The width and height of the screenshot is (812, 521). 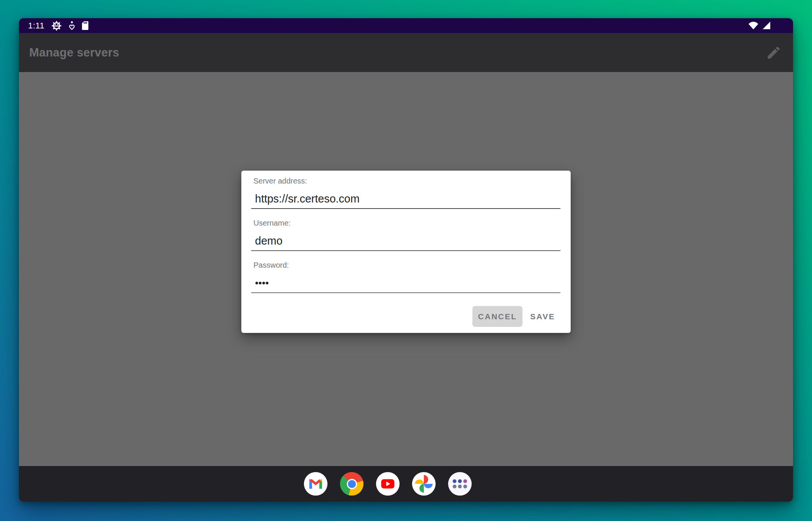 What do you see at coordinates (460, 484) in the screenshot?
I see `app-drawer-icon` at bounding box center [460, 484].